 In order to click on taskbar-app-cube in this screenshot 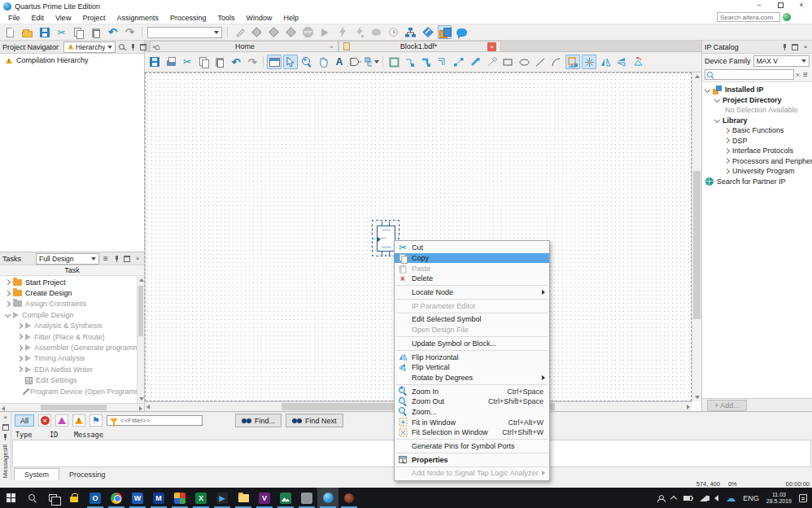, I will do `click(180, 498)`.